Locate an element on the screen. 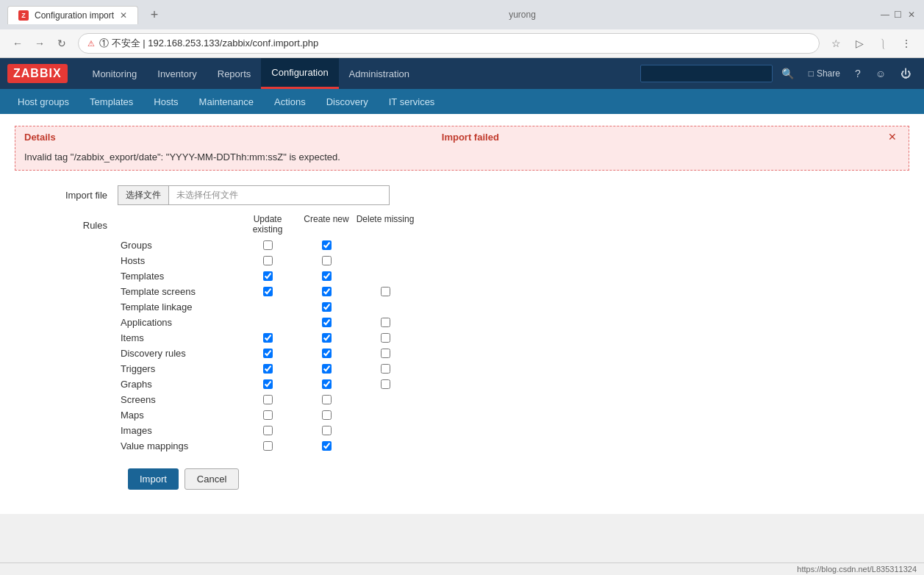 The width and height of the screenshot is (924, 575). rule-name-8: Triggers is located at coordinates (179, 369).